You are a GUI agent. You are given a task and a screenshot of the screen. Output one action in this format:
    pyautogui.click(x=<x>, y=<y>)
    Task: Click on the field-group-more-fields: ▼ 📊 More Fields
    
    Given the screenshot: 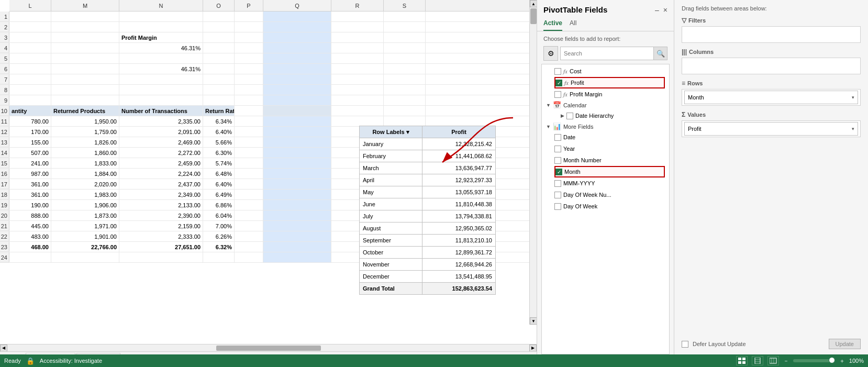 What is the action you would take?
    pyautogui.click(x=605, y=127)
    